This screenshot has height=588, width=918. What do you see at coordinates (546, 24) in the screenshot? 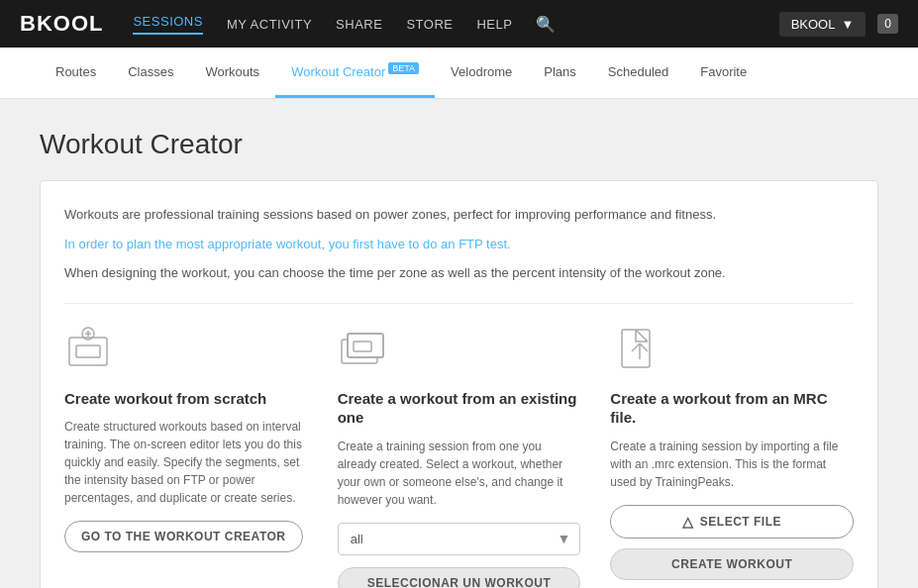
I see `search-icon: 🔍` at bounding box center [546, 24].